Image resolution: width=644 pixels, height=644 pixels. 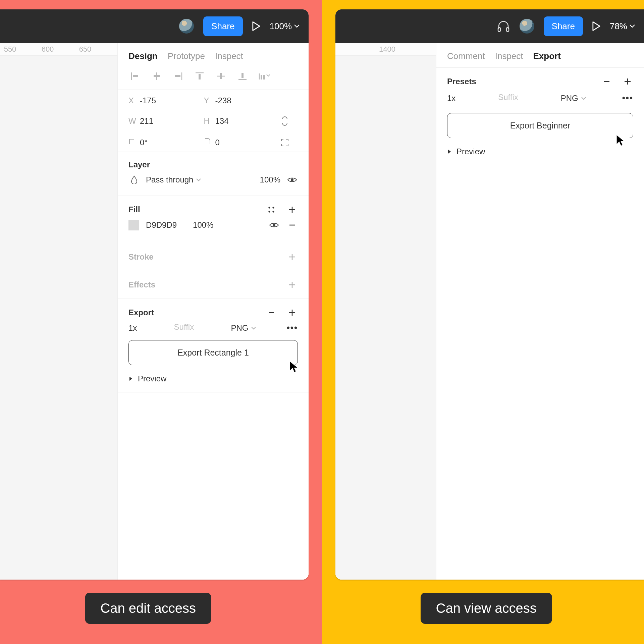 I want to click on add-fill-icon, so click(x=292, y=210).